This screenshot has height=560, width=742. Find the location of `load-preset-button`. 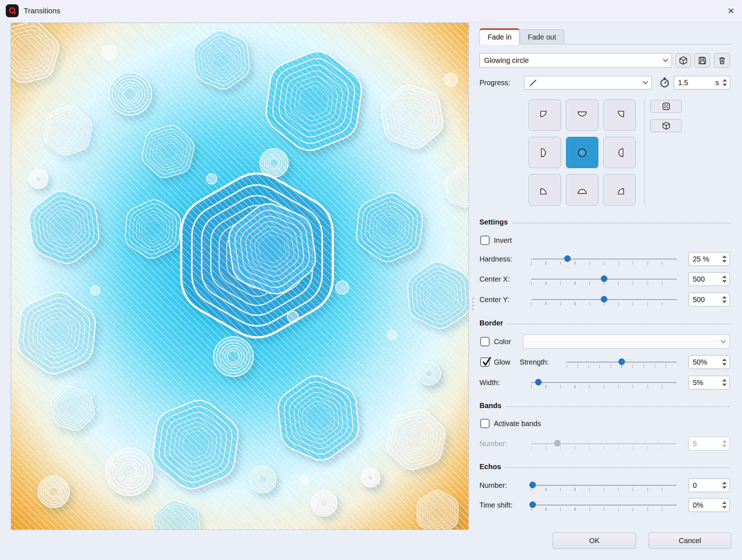

load-preset-button is located at coordinates (683, 60).